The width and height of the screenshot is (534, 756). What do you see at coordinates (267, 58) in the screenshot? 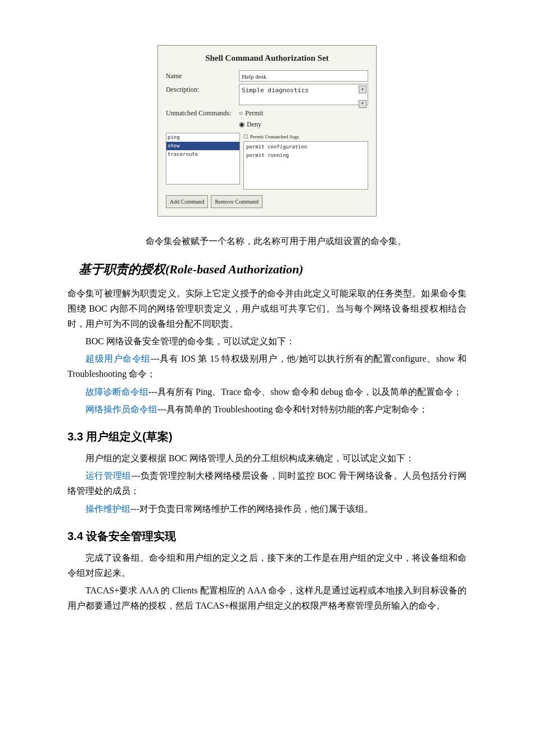
I see `dialog-title: Shell Command Authorization Set` at bounding box center [267, 58].